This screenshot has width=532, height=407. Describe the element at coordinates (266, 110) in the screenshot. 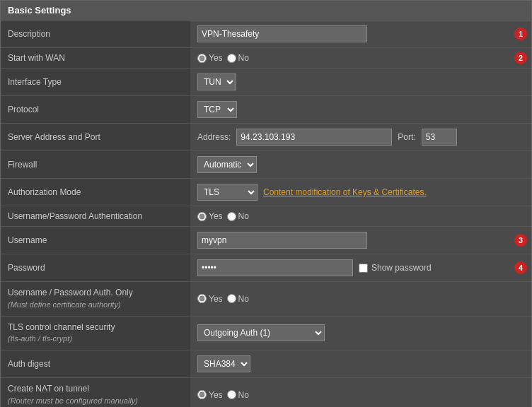

I see `protocol-row: Protocol TCP UDP` at that location.